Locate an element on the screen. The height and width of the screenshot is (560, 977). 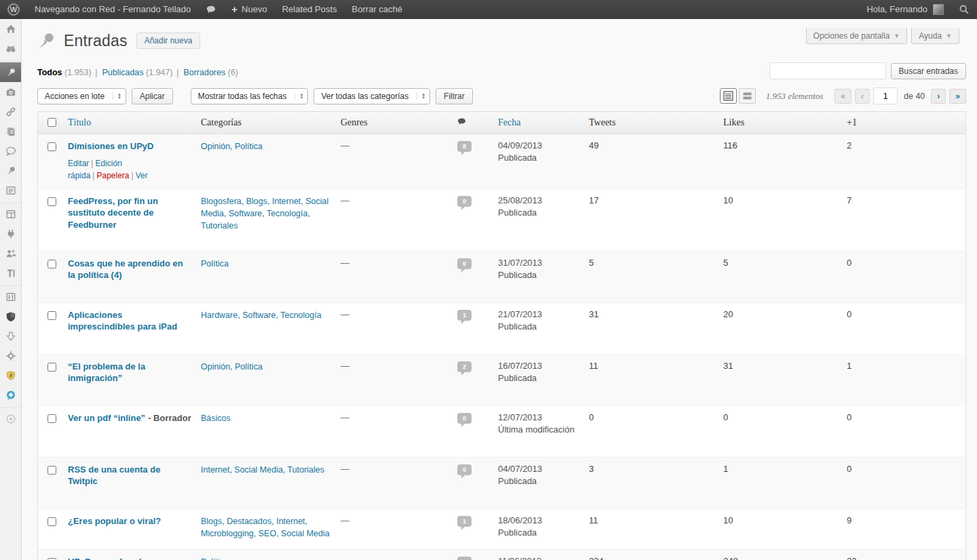
search-input is located at coordinates (828, 71).